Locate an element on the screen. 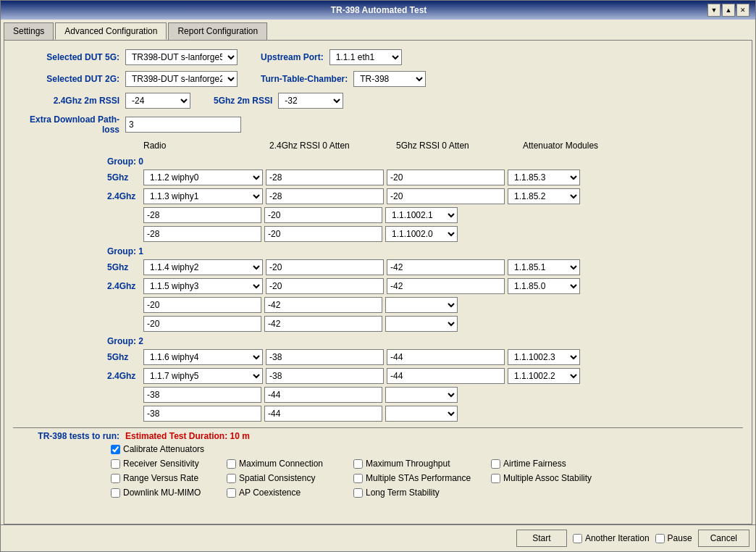  upstream-port-label: Upstream Port: is located at coordinates (293, 57).